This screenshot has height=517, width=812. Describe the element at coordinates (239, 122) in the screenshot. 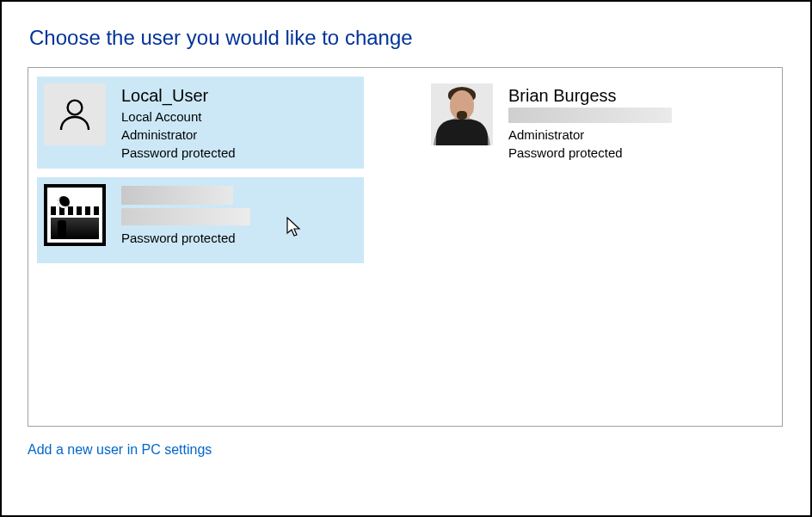

I see `user-info: Local_User Local Account Administrator P…` at that location.